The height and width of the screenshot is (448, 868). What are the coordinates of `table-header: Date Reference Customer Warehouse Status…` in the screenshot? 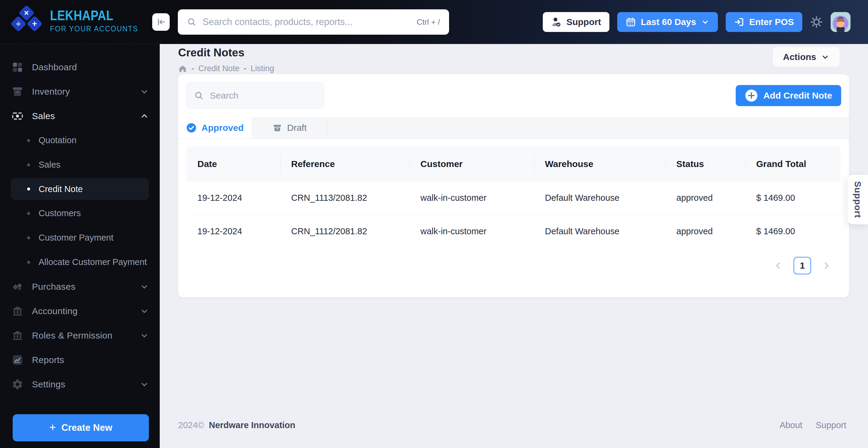 It's located at (514, 164).